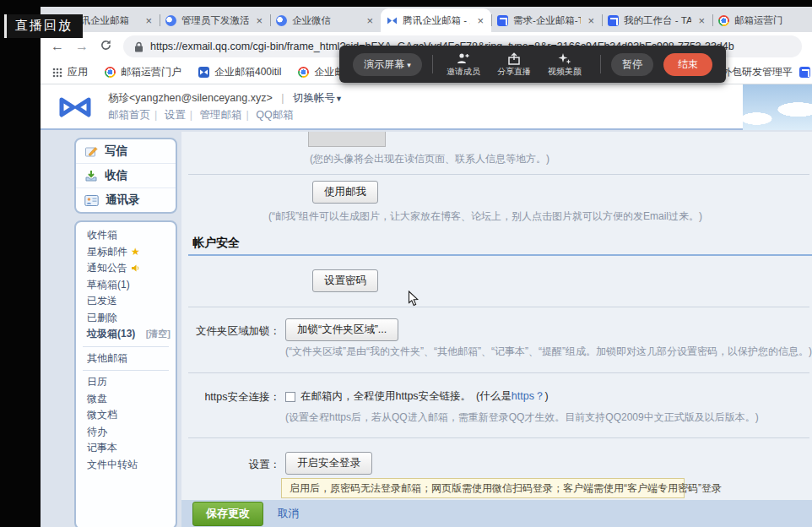 The width and height of the screenshot is (812, 527). What do you see at coordinates (44, 26) in the screenshot?
I see `live-replay-badge: 直播回放` at bounding box center [44, 26].